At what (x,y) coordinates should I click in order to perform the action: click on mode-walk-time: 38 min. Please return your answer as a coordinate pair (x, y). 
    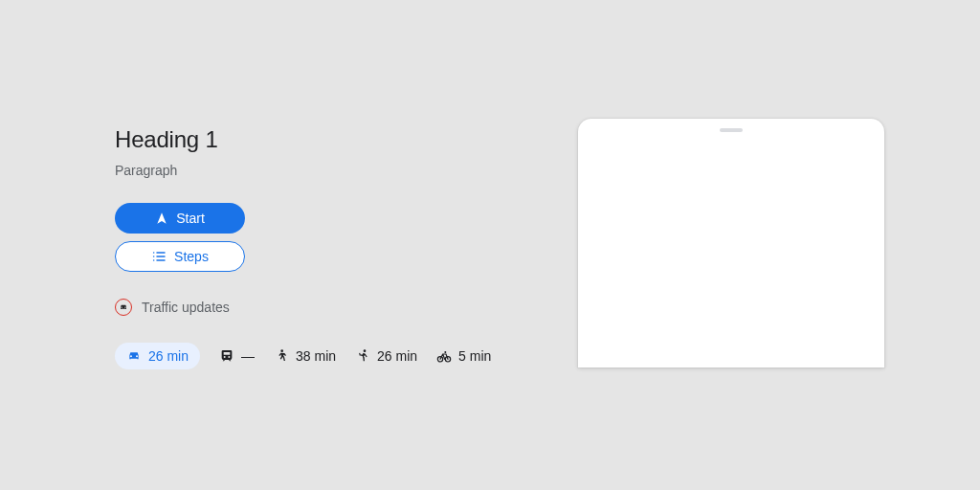
    Looking at the image, I should click on (316, 356).